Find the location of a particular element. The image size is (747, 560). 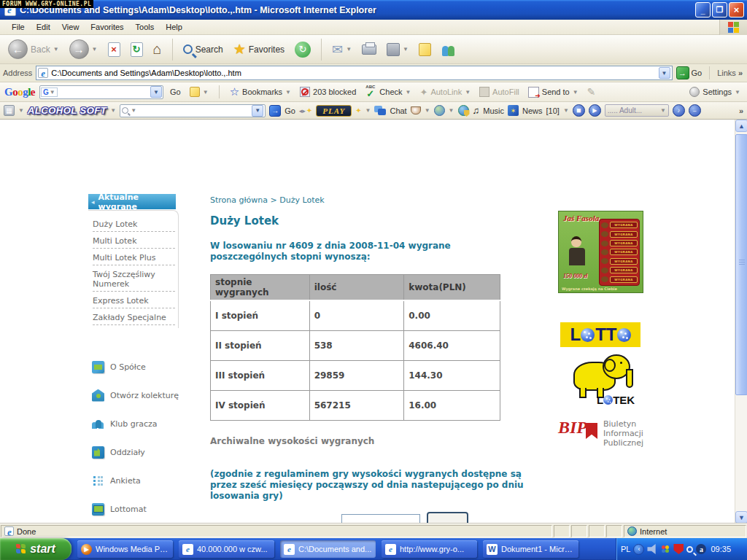

breadcrumb: Strona główna > Duży Lotek is located at coordinates (267, 200).